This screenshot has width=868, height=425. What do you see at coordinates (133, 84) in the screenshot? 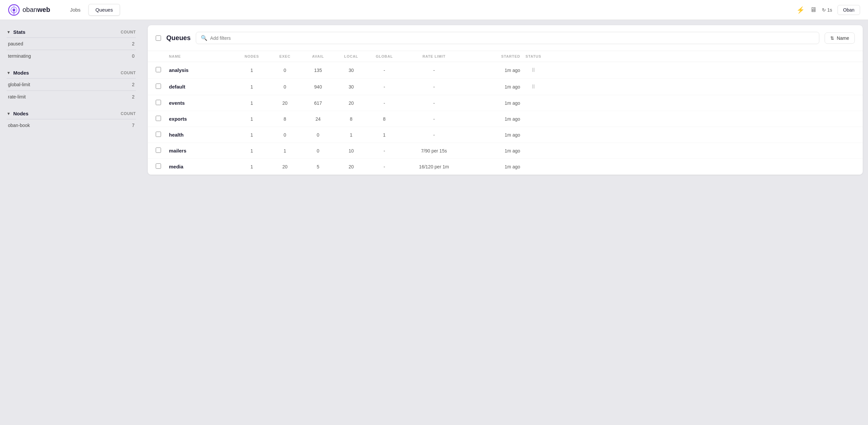
I see `global-limit-count: 2` at bounding box center [133, 84].